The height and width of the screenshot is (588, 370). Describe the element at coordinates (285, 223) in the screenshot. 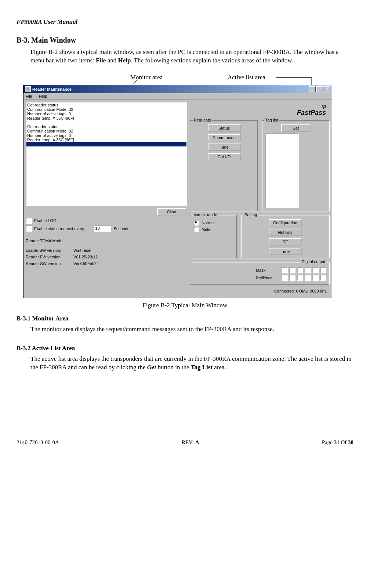

I see `configuration-button: Configuration` at that location.